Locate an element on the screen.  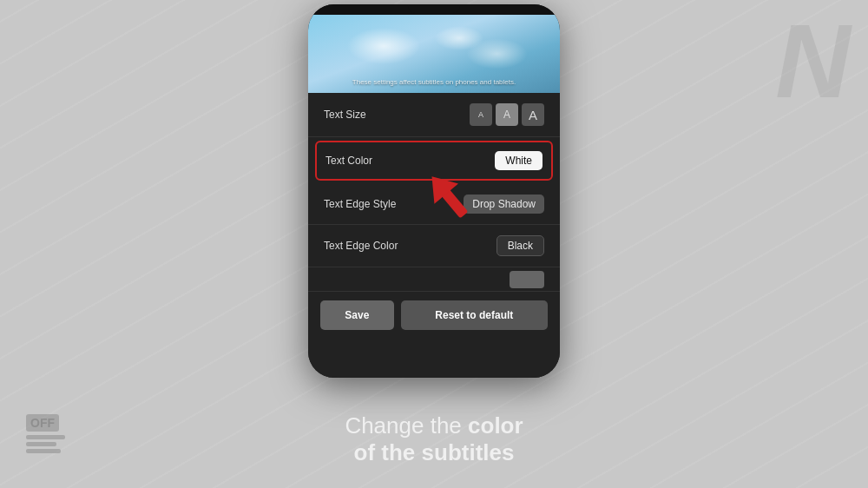
text-color-row: Text Color White is located at coordinates (434, 161).